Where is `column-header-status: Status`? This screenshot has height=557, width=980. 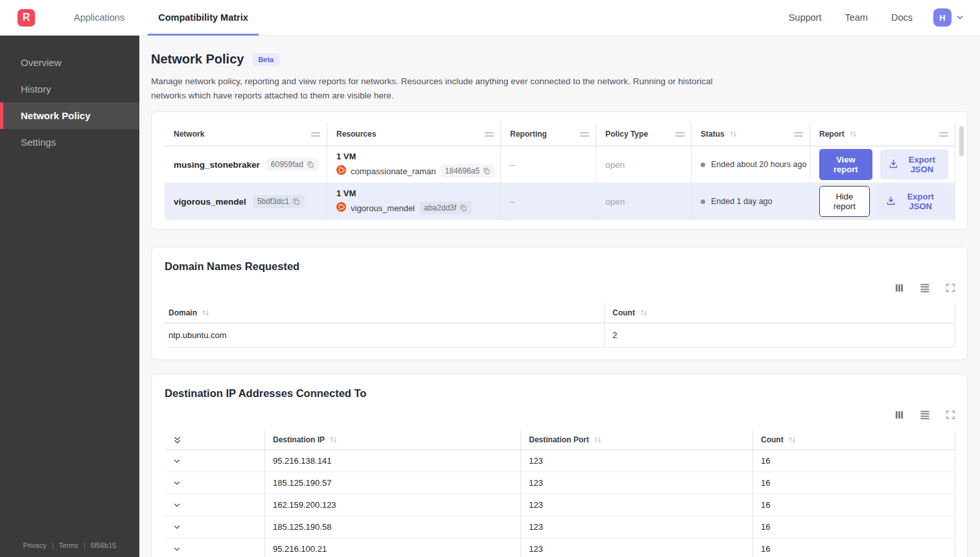
column-header-status: Status is located at coordinates (751, 134).